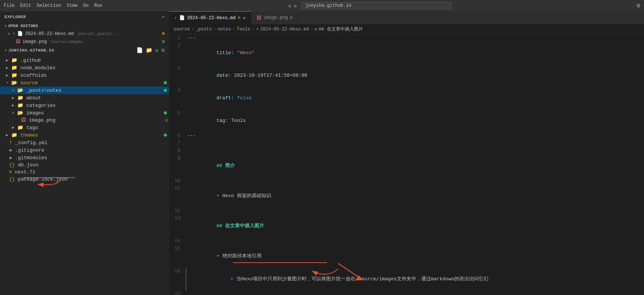  Describe the element at coordinates (285, 29) in the screenshot. I see `breadcrumb-filename: 2024-05-22-Hexo.md` at that location.